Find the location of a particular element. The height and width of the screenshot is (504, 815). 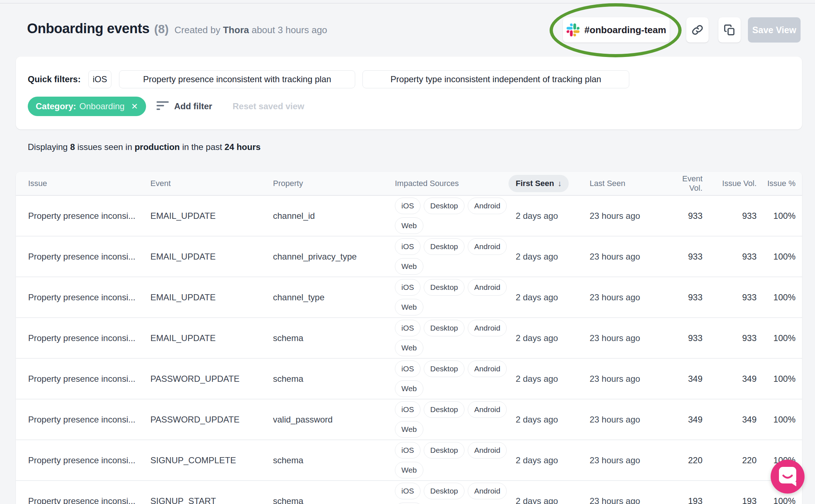

quick-filter-property-presence: Property presence inconsistent with trac… is located at coordinates (237, 79).